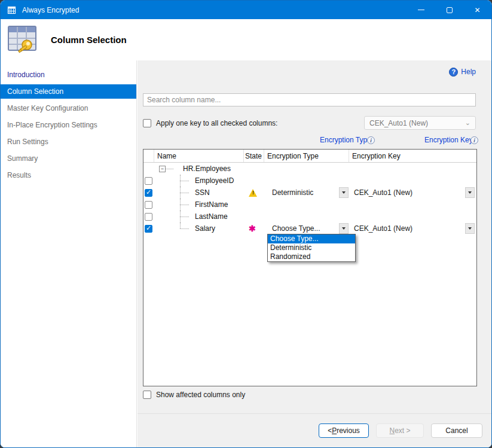  Describe the element at coordinates (450, 10) in the screenshot. I see `window-controls: ✕` at that location.